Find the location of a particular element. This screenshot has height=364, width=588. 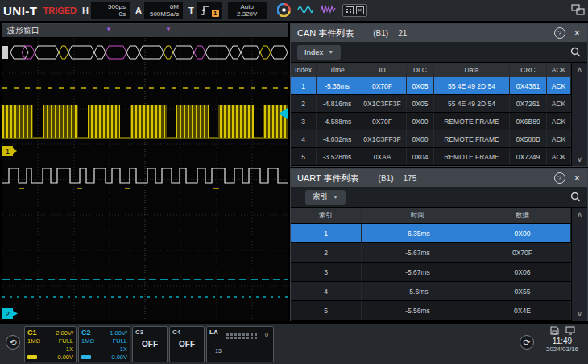

display-mode-icons: ✕ is located at coordinates (354, 10).